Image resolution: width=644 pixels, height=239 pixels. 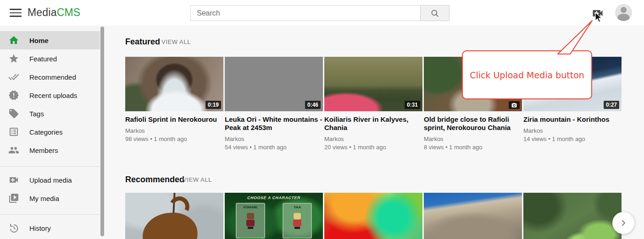 What do you see at coordinates (14, 114) in the screenshot?
I see `tag-icon` at bounding box center [14, 114].